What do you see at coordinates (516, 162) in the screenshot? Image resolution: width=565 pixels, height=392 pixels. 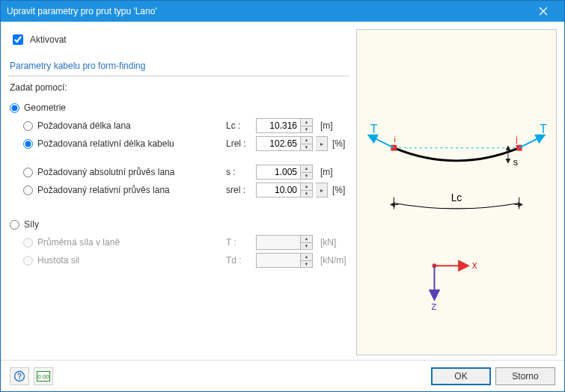 I see `svg-text: s` at bounding box center [516, 162].